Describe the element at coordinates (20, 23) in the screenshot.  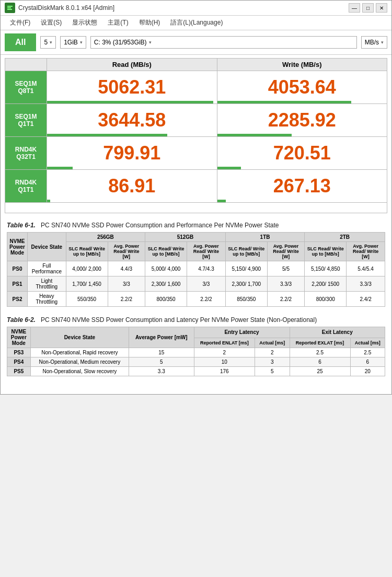
I see `menu-item: 文件(F)` at that location.